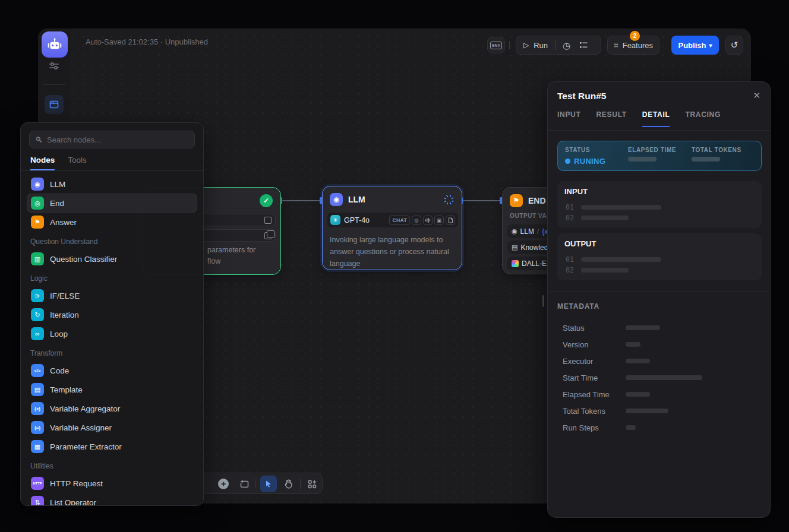  Describe the element at coordinates (659, 256) in the screenshot. I see `output-card: OUTPUT 01 02` at that location.